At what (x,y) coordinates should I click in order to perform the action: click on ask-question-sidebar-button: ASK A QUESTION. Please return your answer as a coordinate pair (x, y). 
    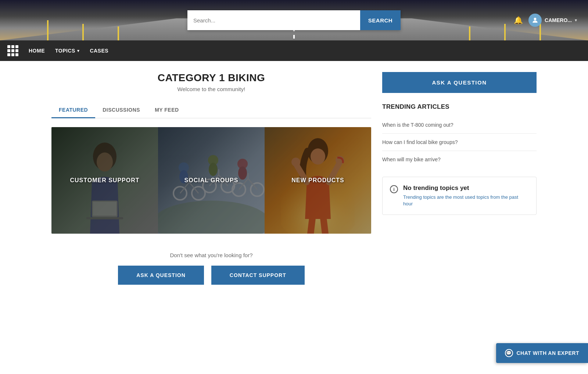
    Looking at the image, I should click on (459, 82).